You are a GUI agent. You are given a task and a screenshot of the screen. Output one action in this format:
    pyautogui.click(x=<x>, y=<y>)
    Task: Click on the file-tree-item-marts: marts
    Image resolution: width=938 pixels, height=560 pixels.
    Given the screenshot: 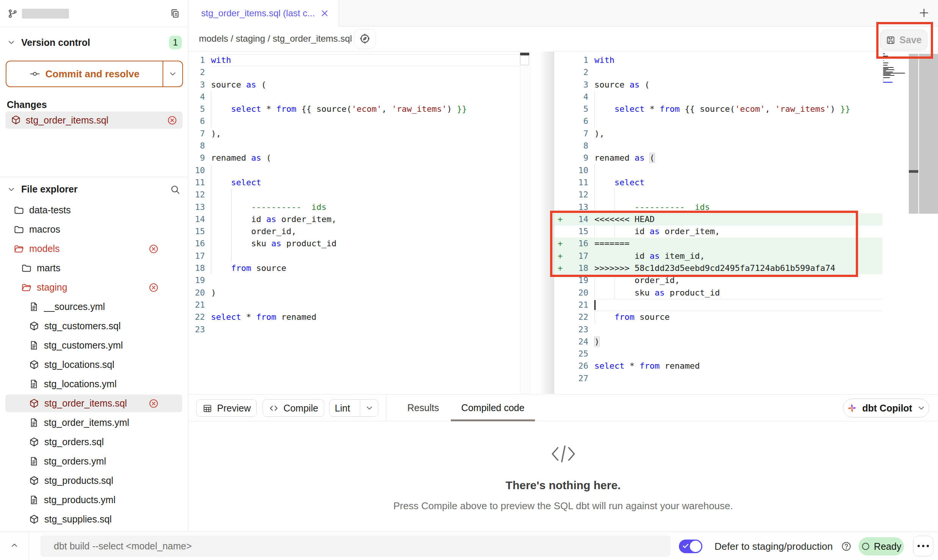 What is the action you would take?
    pyautogui.click(x=94, y=268)
    